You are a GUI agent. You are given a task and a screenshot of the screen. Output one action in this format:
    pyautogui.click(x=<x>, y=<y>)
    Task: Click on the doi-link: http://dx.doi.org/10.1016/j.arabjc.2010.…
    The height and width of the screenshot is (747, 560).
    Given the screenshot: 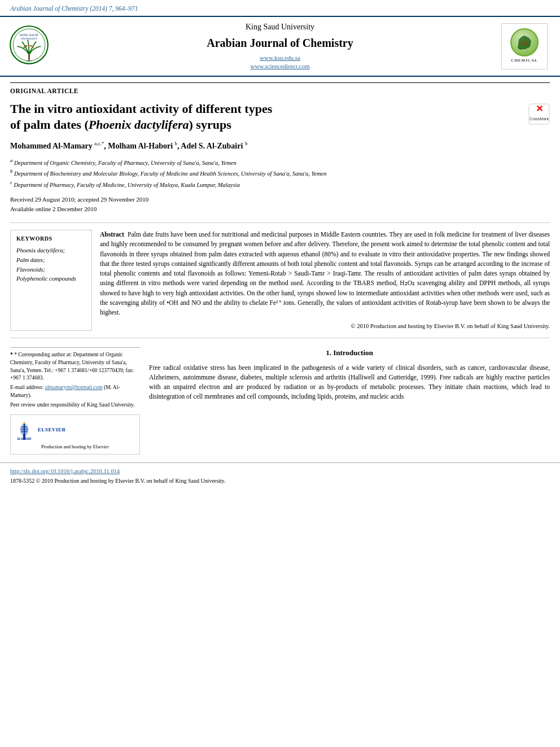 What is the action you would take?
    pyautogui.click(x=280, y=472)
    